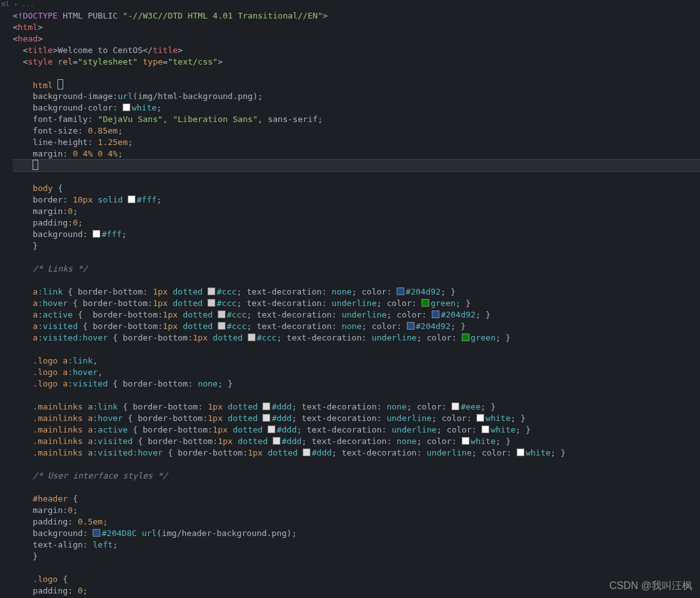  I want to click on code-line: <!DOCTYPE HTML PUBLIC "-//W3C//DTD HTML …, so click(356, 16).